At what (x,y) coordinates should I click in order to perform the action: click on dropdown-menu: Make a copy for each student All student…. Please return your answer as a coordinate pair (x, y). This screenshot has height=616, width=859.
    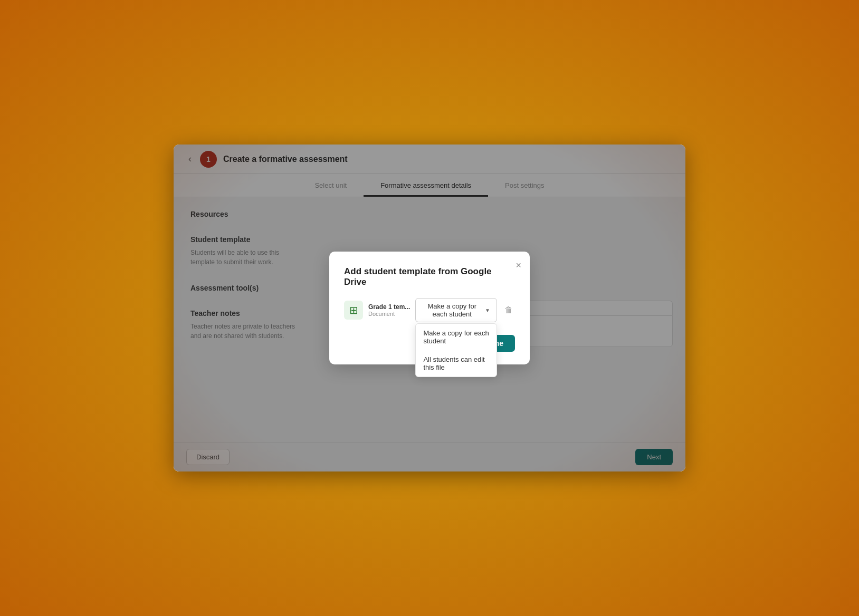
    Looking at the image, I should click on (456, 350).